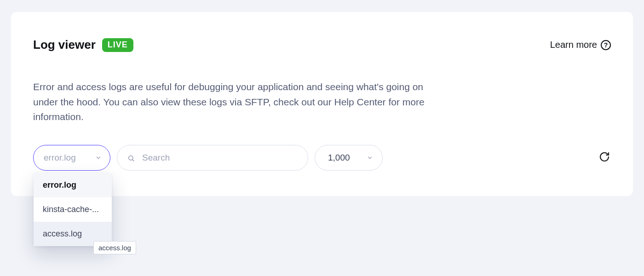 The image size is (644, 276). I want to click on log-file-select-value: error.log, so click(60, 158).